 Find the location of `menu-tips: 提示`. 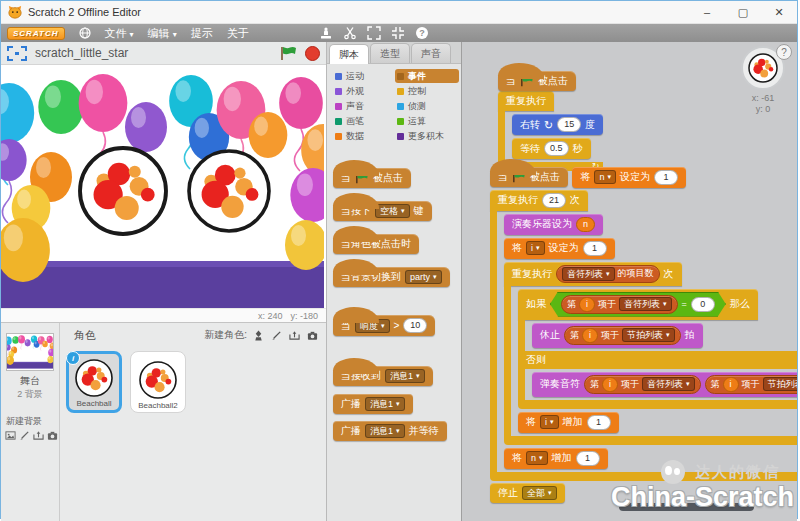

menu-tips: 提示 is located at coordinates (202, 34).